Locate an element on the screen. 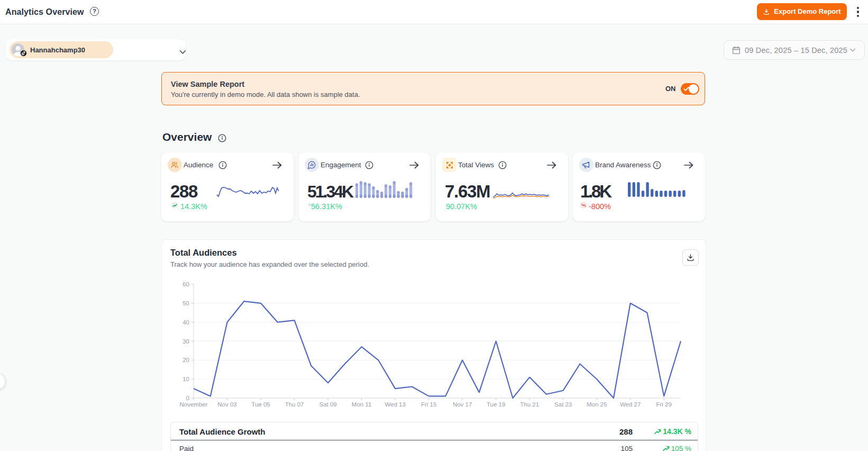  svg-text: Mon 25 is located at coordinates (597, 404).